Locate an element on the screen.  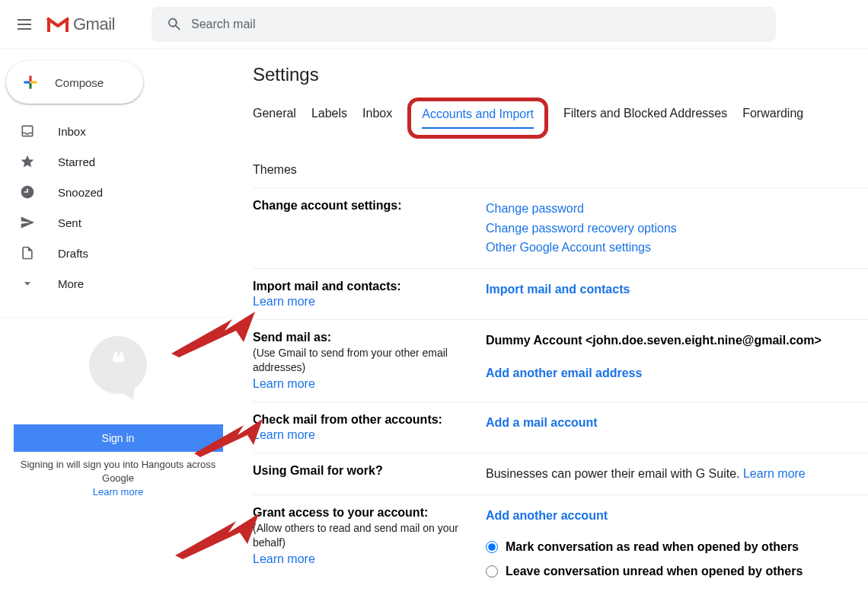
send-as-learn-more-link: Learn more is located at coordinates (284, 384).